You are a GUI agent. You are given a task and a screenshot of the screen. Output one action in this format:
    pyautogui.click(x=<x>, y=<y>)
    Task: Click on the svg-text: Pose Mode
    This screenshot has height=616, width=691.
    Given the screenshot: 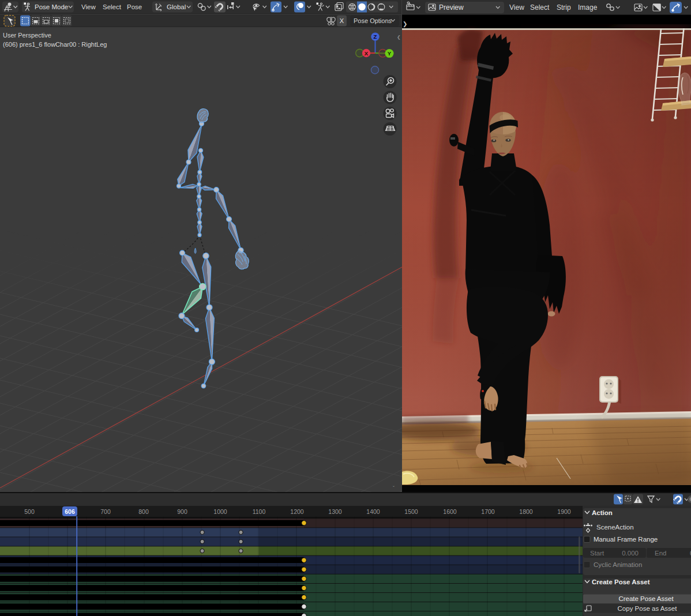 What is the action you would take?
    pyautogui.click(x=51, y=7)
    